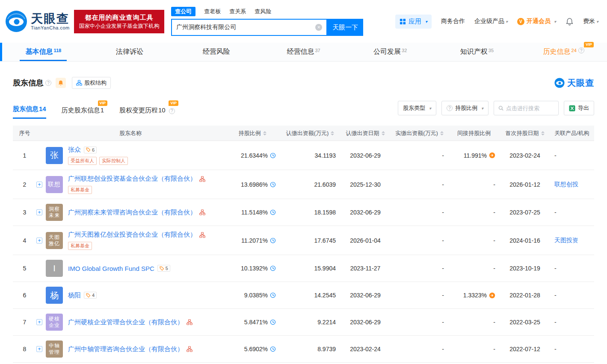  Describe the element at coordinates (566, 240) in the screenshot. I see `related-product-link: 天图投资` at that location.